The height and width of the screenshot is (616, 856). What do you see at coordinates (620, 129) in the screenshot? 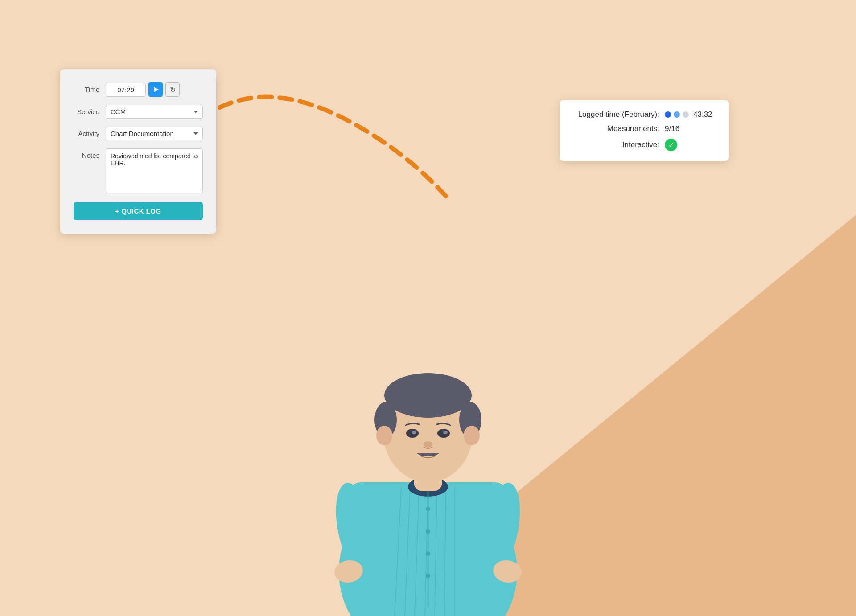
I see `measurements-label: Measurements:` at bounding box center [620, 129].